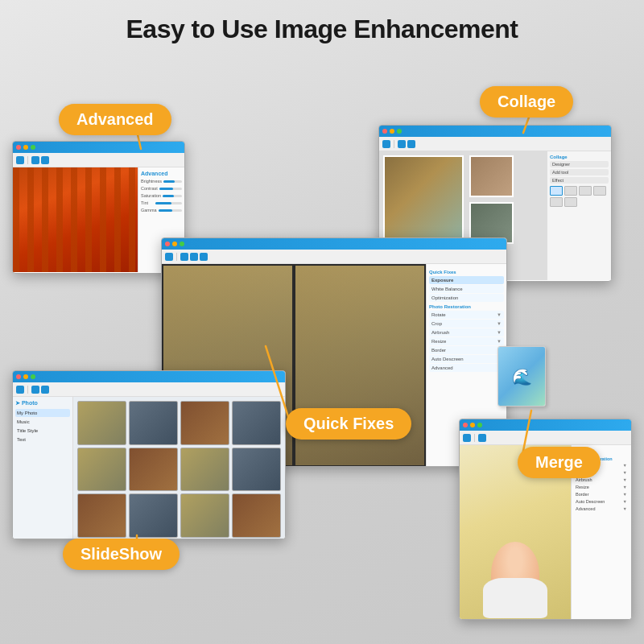 This screenshot has height=644, width=644. I want to click on advanced-window: Advanced Brightness Contrast Saturation …, so click(98, 208).